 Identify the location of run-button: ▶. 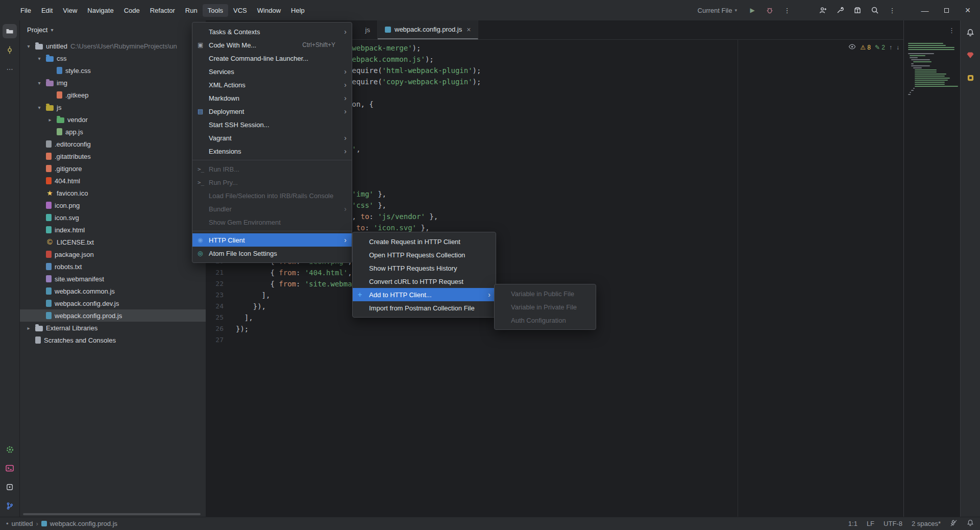
(752, 10).